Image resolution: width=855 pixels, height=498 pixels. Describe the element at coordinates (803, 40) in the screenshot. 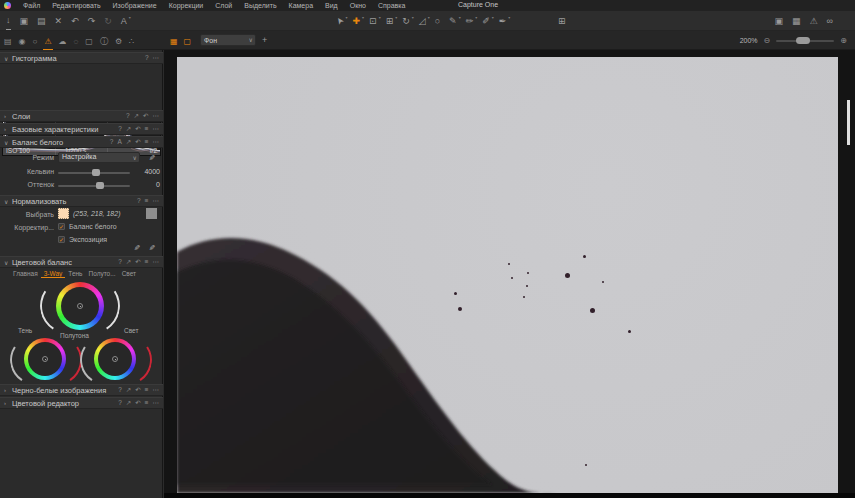

I see `zoom-slider-thumb` at that location.